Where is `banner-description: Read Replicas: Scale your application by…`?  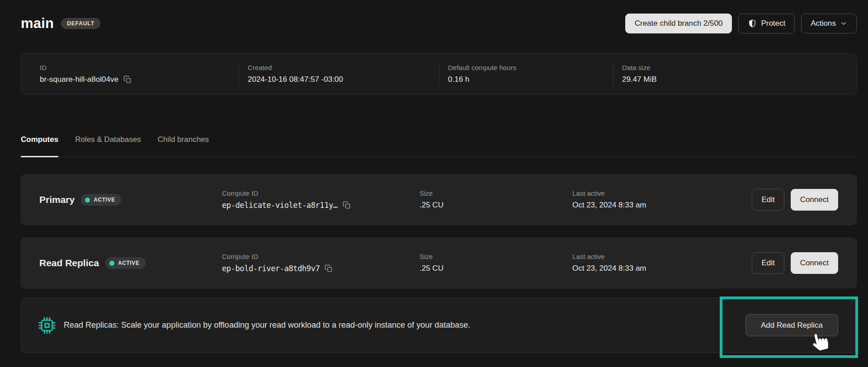
banner-description: Read Replicas: Scale your application by… is located at coordinates (267, 325).